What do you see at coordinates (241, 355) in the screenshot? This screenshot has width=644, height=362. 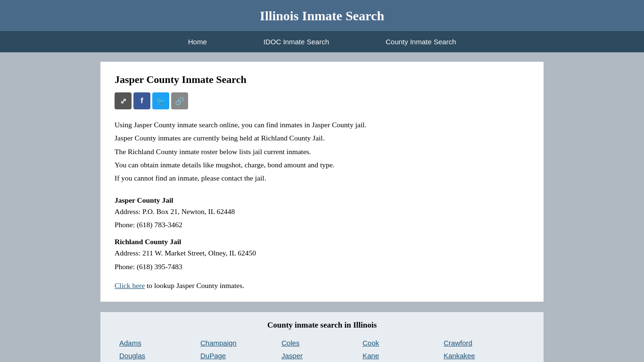 I see `county-link-dupage: DuPage` at bounding box center [241, 355].